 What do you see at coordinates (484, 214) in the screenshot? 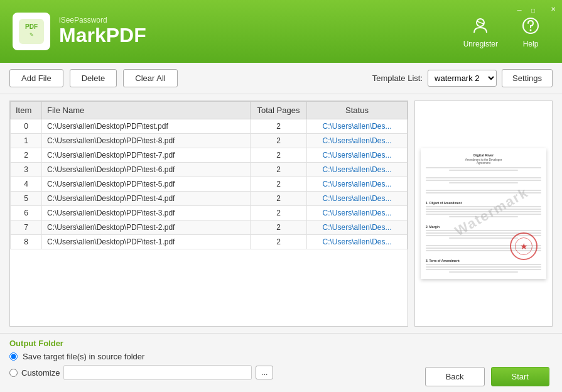
I see `preview-panel: Digital River Amendment to the Developer…` at bounding box center [484, 214].